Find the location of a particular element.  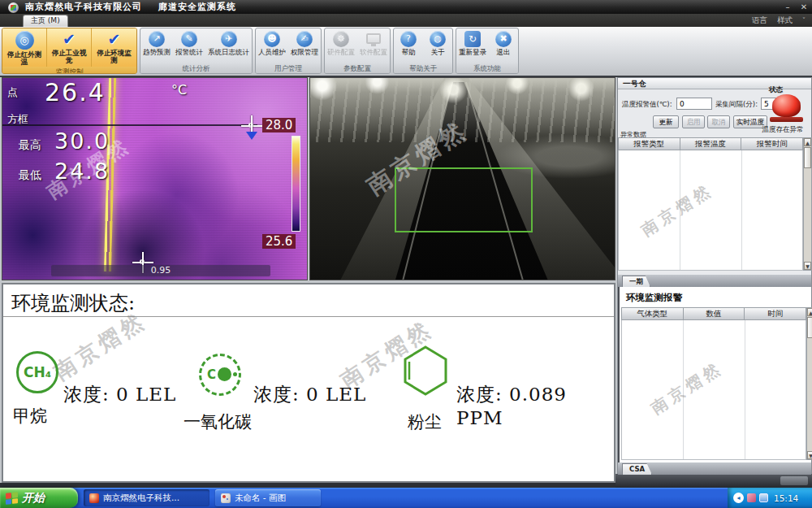

stop-env-label: 停止环境监测 is located at coordinates (114, 57).